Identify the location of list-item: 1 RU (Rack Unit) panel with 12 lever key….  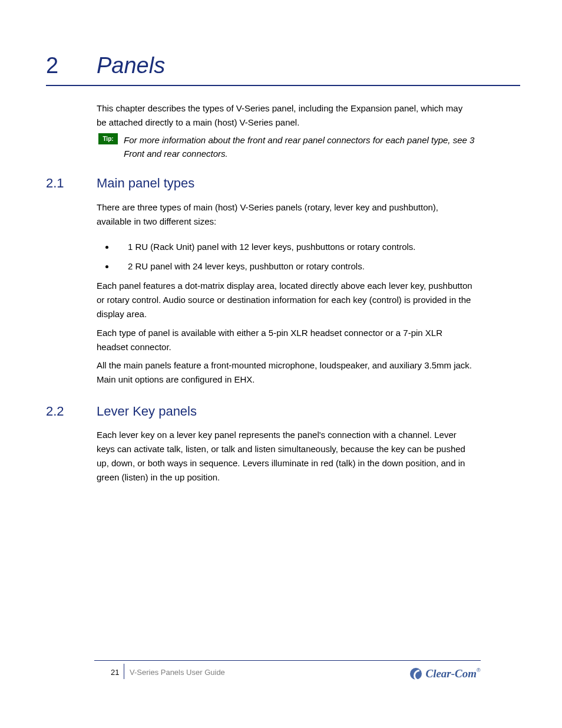
(295, 248).